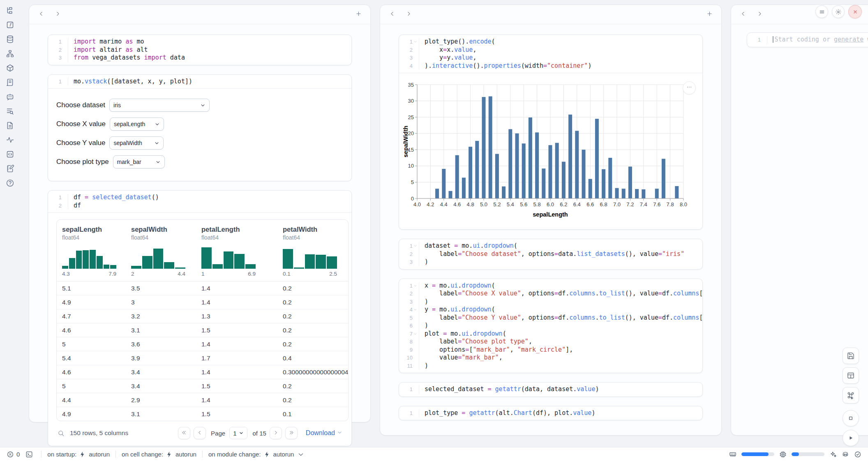 Image resolution: width=868 pixels, height=461 pixels. What do you see at coordinates (851, 418) in the screenshot?
I see `stop-button` at bounding box center [851, 418].